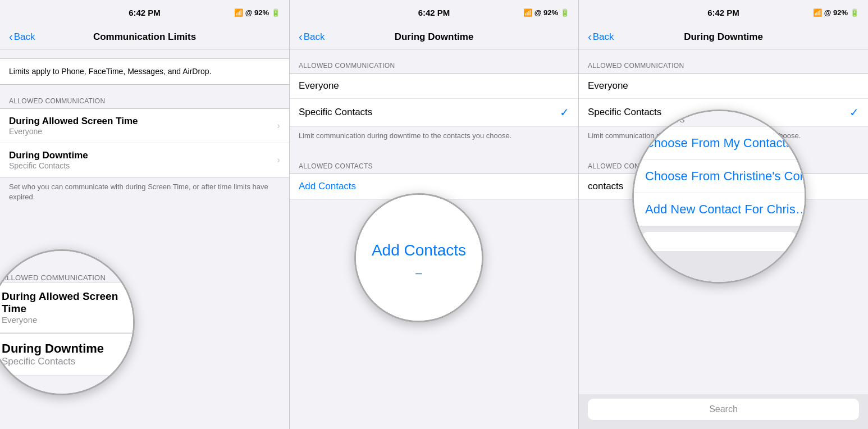 Image resolution: width=868 pixels, height=429 pixels. I want to click on status-bar-3: 6:42 PM 📶 @ 92% 🔋, so click(723, 12).